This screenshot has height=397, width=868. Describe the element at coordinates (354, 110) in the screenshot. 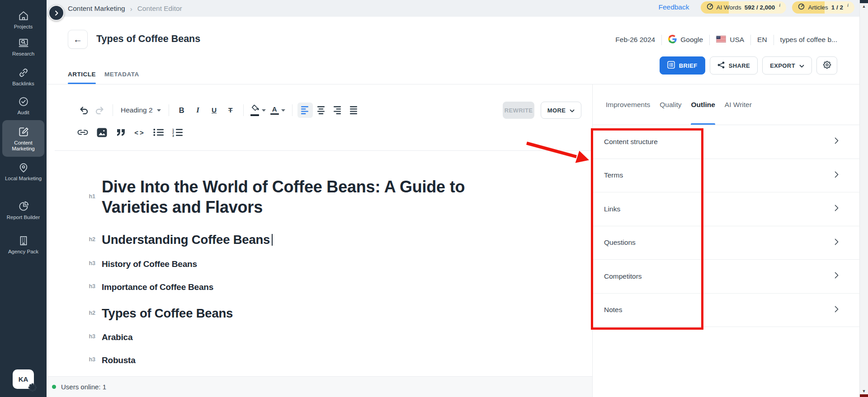

I see `align-justify-button` at that location.